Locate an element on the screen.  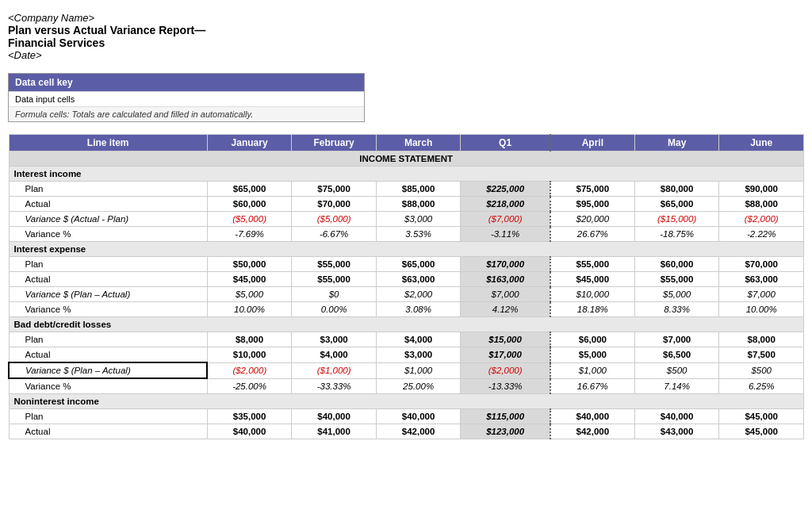
bad-debt-var-pct-jun: 6.25% is located at coordinates (761, 386).